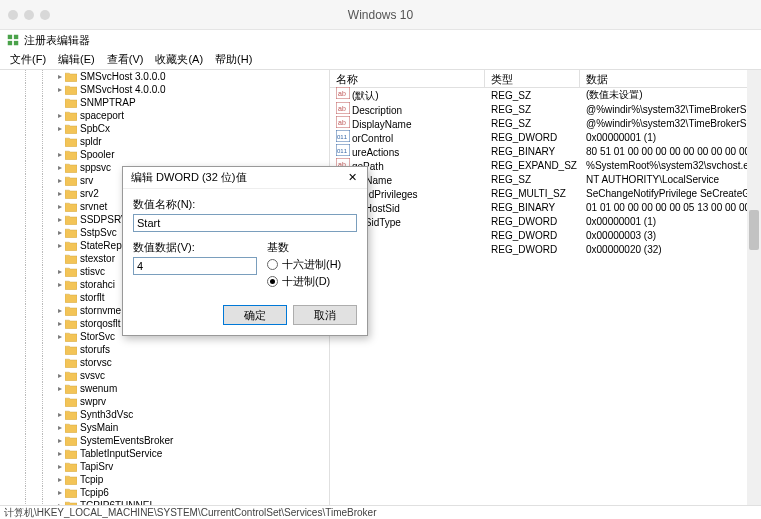  Describe the element at coordinates (546, 151) in the screenshot. I see `list-row: 011ureActionsREG_BINARY80 51 01 00 00 00…` at that location.